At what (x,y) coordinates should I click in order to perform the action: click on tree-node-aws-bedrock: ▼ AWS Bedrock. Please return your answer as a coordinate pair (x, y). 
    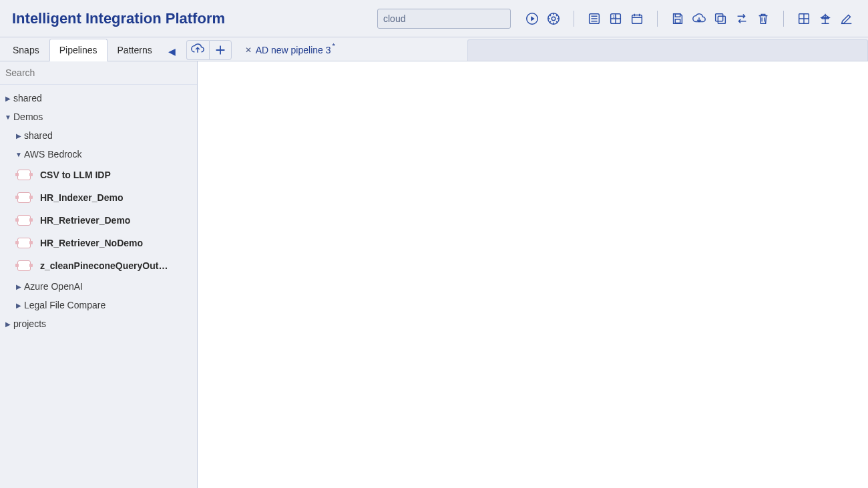
    Looking at the image, I should click on (99, 154).